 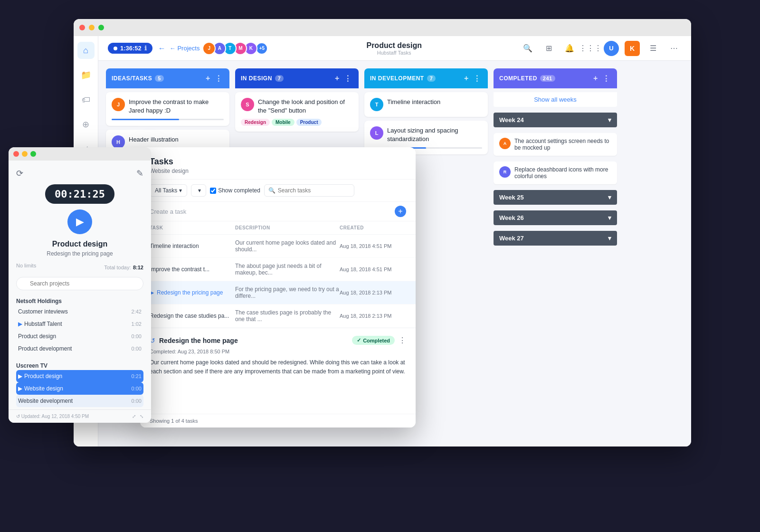 What do you see at coordinates (278, 163) in the screenshot?
I see `tasks-modal-header: Tasks Website design` at bounding box center [278, 163].